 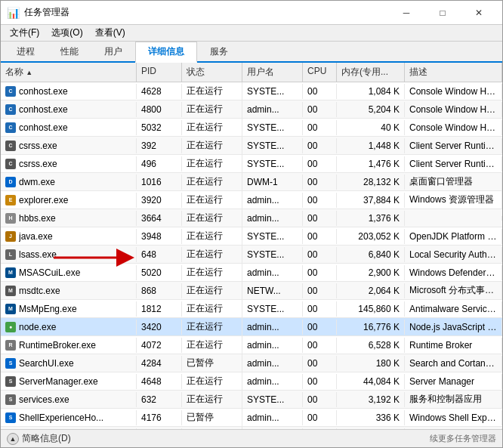 I want to click on table-row: ● node.exe 3420 正在运行 admin... 00 16,776 …, so click(x=252, y=327).